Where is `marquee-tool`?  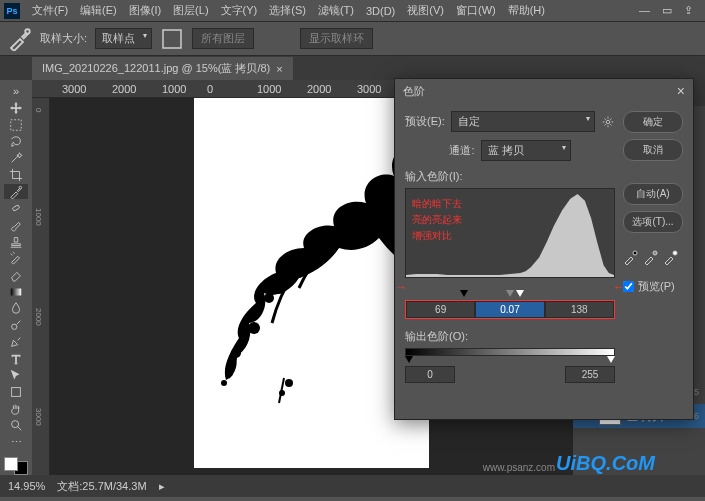
marquee-tool is located at coordinates (16, 124).